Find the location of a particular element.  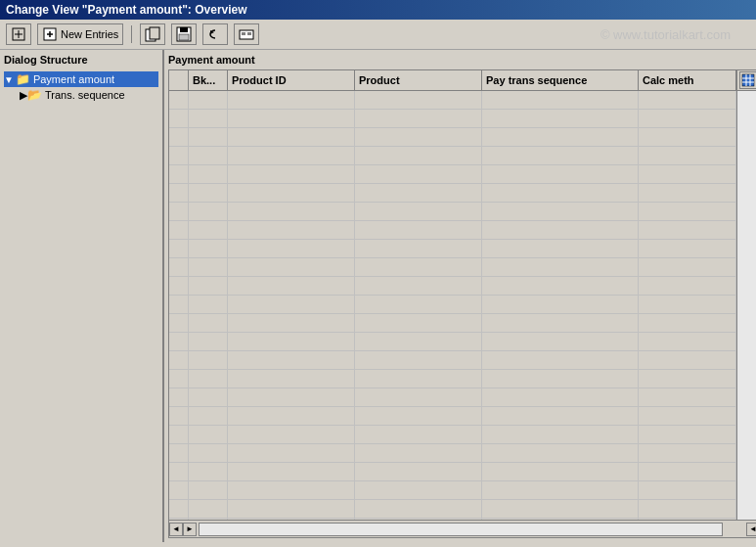

column-chooser-icon is located at coordinates (748, 80).